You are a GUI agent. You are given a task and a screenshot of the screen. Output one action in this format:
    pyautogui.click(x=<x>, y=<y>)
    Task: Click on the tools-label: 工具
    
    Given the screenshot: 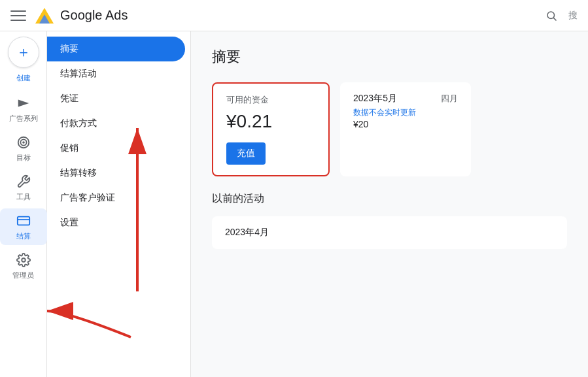 What is the action you would take?
    pyautogui.click(x=24, y=197)
    